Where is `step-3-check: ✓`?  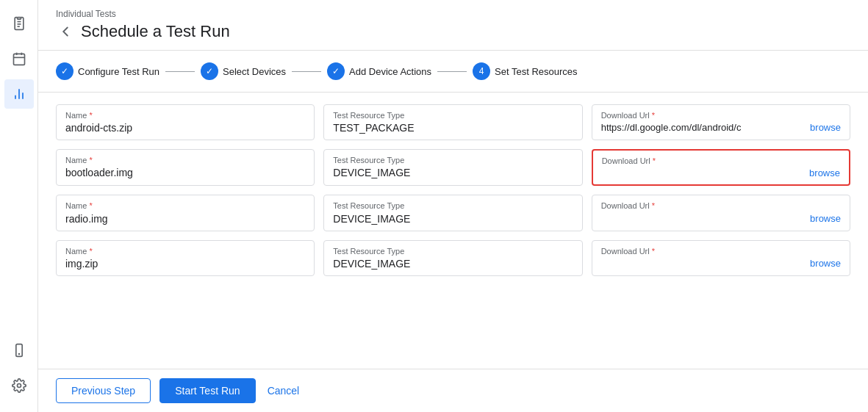 step-3-check: ✓ is located at coordinates (336, 71).